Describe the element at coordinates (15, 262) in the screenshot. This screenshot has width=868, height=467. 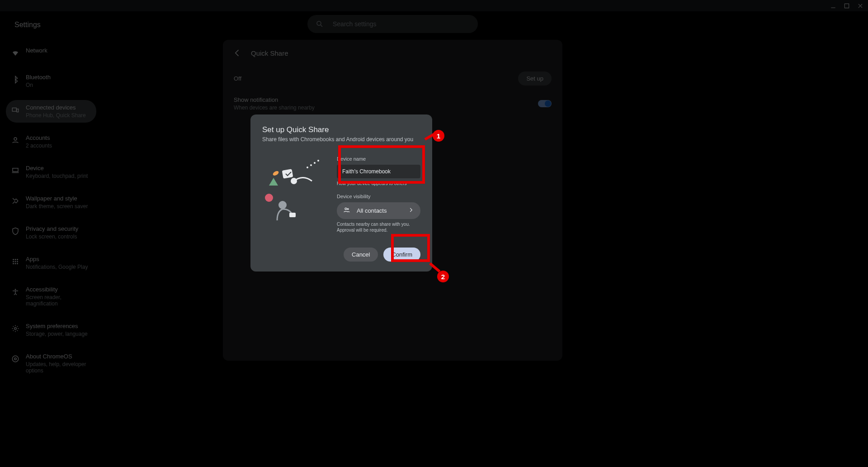
I see `apps-icon` at that location.